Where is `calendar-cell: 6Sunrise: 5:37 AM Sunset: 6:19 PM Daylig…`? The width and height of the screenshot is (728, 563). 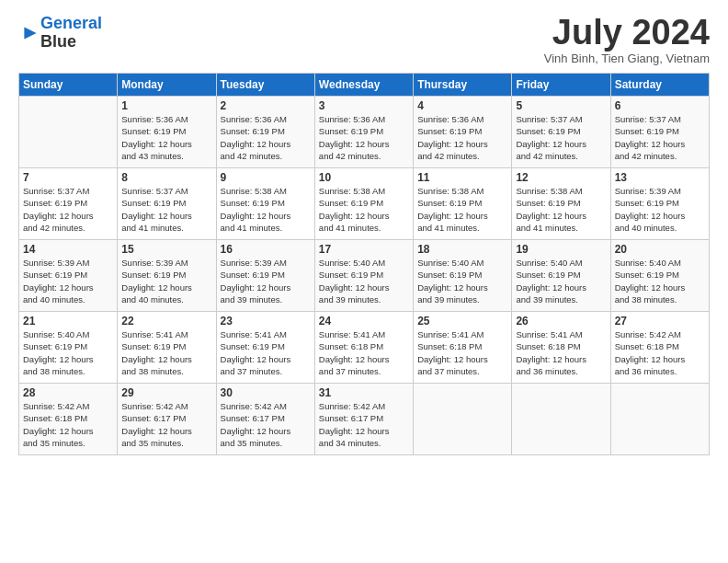 calendar-cell: 6Sunrise: 5:37 AM Sunset: 6:19 PM Daylig… is located at coordinates (660, 132).